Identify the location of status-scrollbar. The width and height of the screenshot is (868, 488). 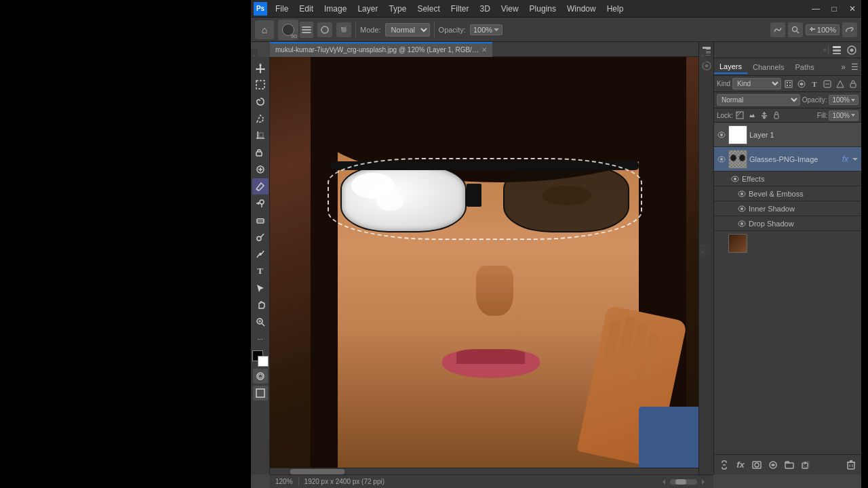
(684, 482).